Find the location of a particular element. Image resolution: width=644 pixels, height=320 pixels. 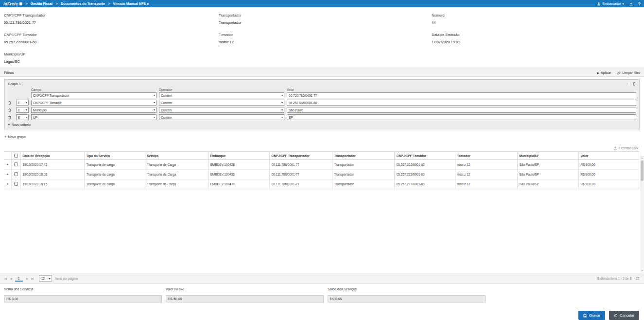

field-label: Transportador is located at coordinates (325, 16).